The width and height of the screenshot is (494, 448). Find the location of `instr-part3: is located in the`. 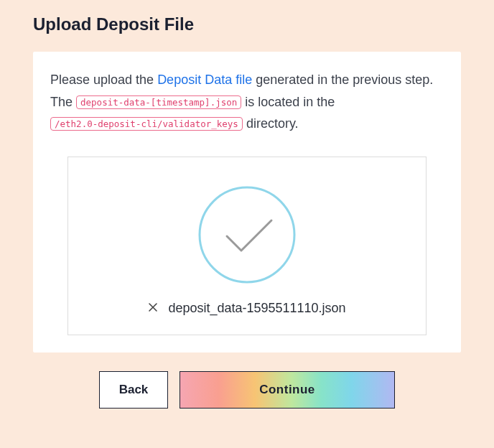

instr-part3: is located in the is located at coordinates (288, 102).